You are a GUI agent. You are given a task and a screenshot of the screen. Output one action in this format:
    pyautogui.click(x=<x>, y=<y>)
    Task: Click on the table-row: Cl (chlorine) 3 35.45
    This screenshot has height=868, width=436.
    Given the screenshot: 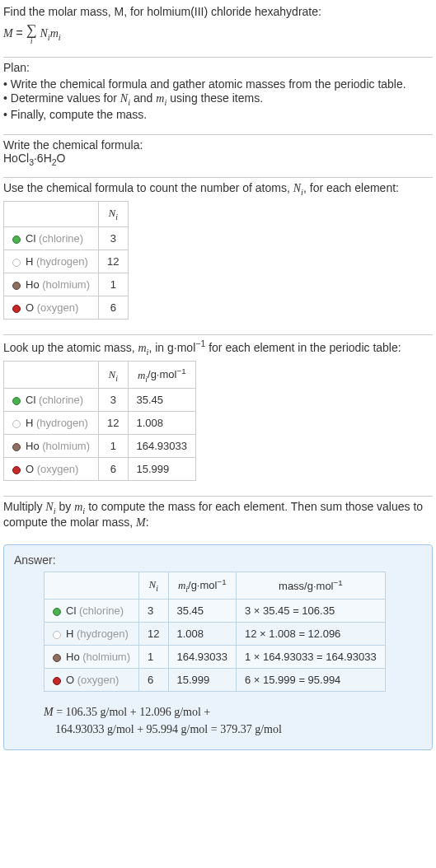 What is the action you would take?
    pyautogui.click(x=101, y=400)
    